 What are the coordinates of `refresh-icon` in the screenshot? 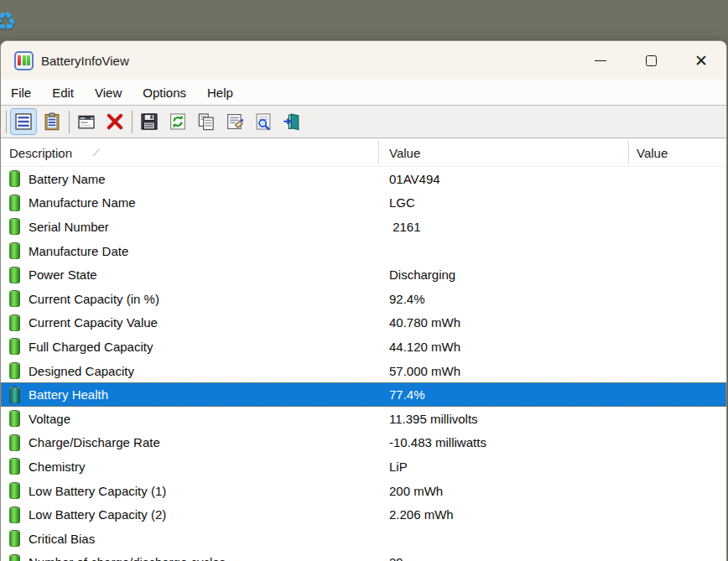 It's located at (178, 122).